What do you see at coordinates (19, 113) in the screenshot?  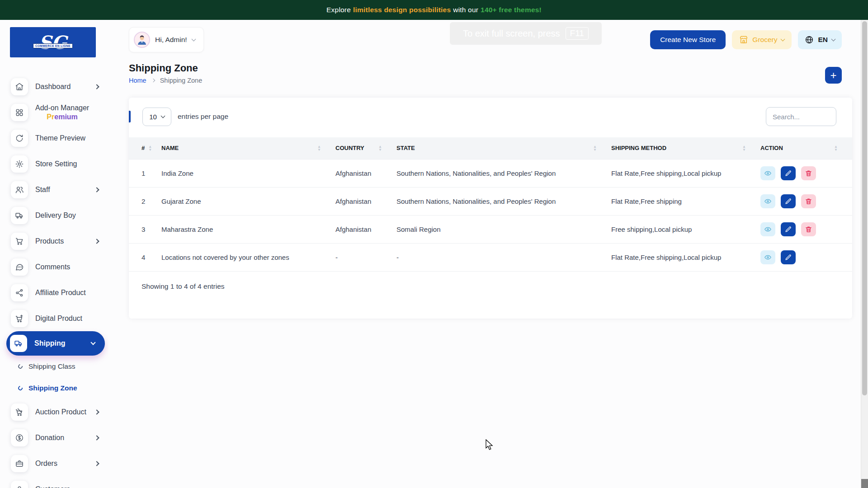 I see `grid-icon` at bounding box center [19, 113].